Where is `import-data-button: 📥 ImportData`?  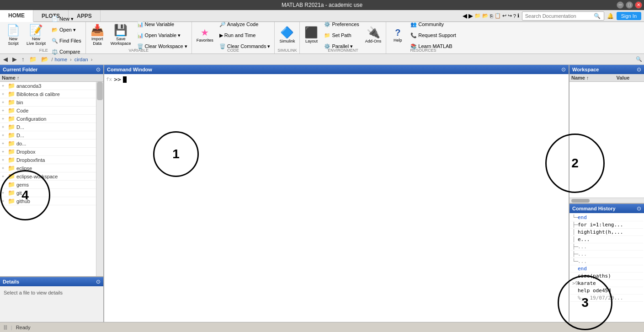
import-data-button: 📥 ImportData is located at coordinates (97, 35).